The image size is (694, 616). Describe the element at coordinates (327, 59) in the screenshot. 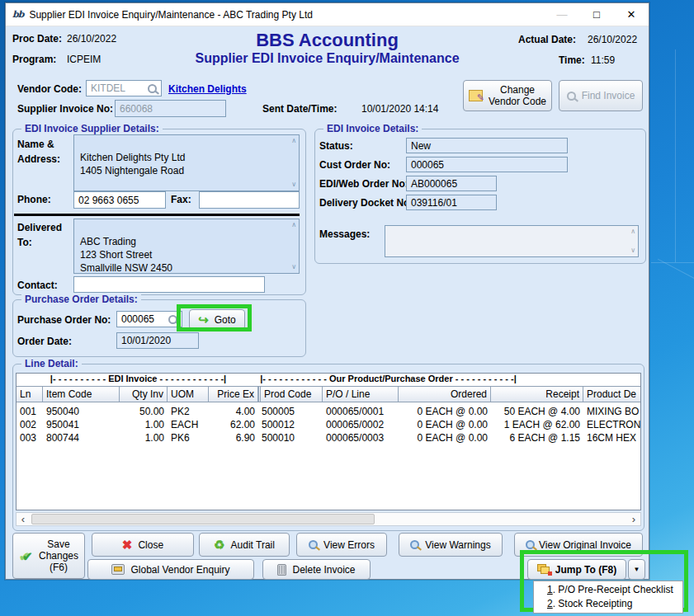

I see `screen-title: Supplier EDI Invoice Enquiry/Maintenance` at that location.